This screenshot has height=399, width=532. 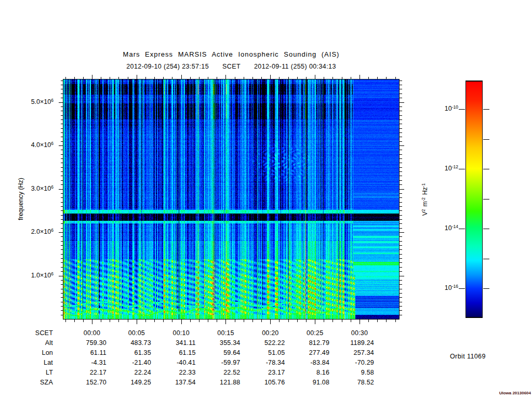 What do you see at coordinates (35, 232) in the screenshot?
I see `y-tick-label: 2.0×106` at bounding box center [35, 232].